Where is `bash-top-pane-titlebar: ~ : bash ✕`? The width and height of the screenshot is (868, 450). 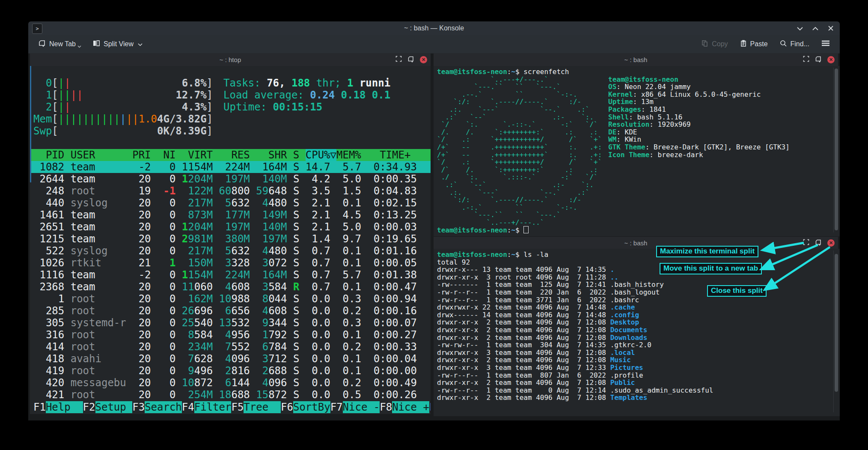 bash-top-pane-titlebar: ~ : bash ✕ is located at coordinates (636, 60).